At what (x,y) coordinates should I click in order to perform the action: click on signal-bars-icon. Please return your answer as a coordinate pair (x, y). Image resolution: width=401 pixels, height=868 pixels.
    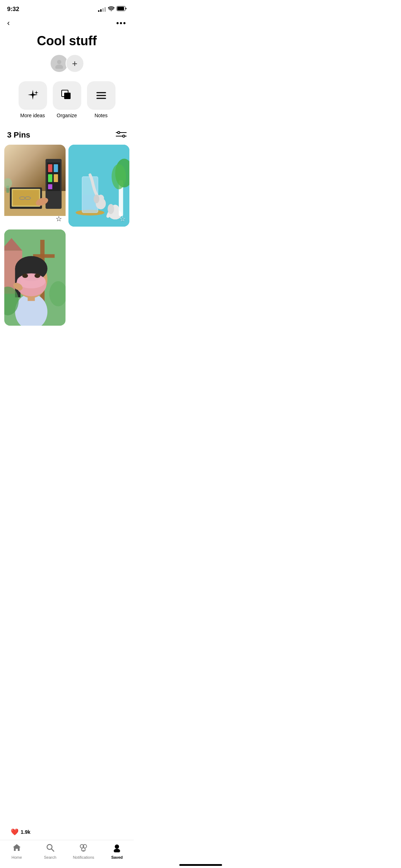
    Looking at the image, I should click on (102, 9).